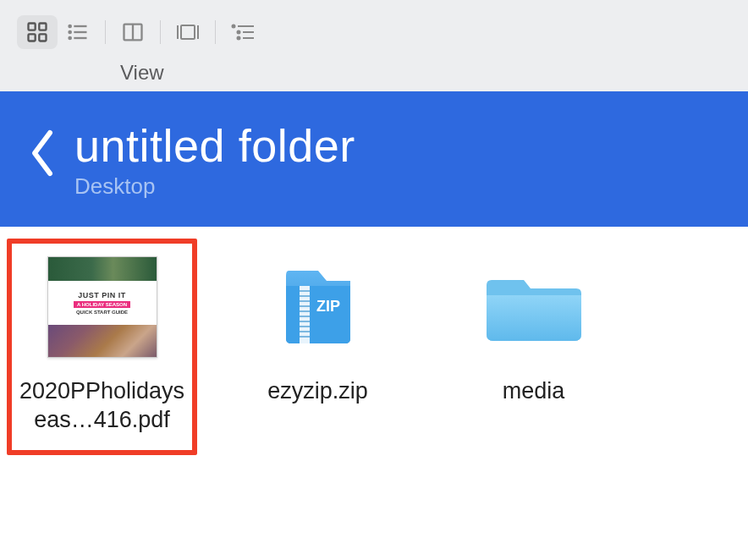  I want to click on grid-icon, so click(37, 32).